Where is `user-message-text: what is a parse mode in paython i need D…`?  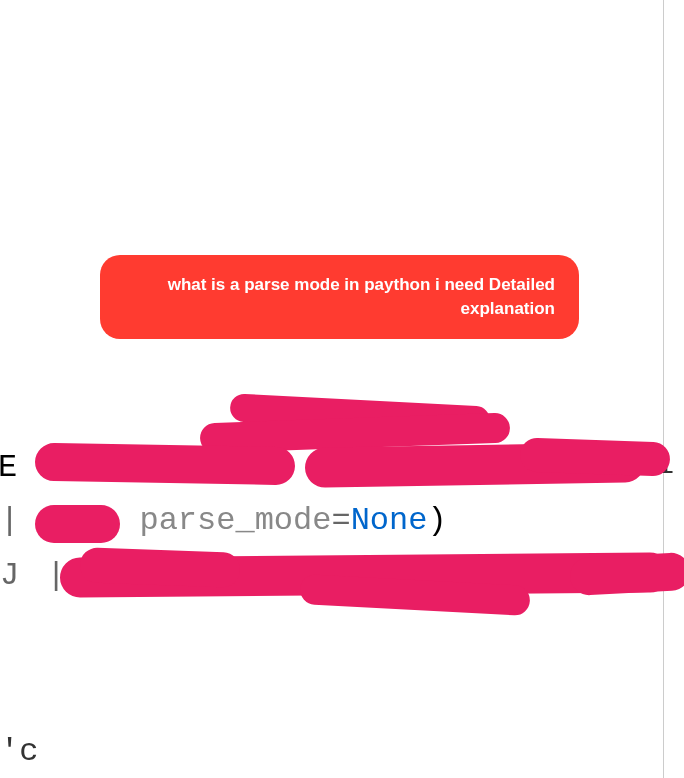
user-message-text: what is a parse mode in paython i need D… is located at coordinates (362, 296).